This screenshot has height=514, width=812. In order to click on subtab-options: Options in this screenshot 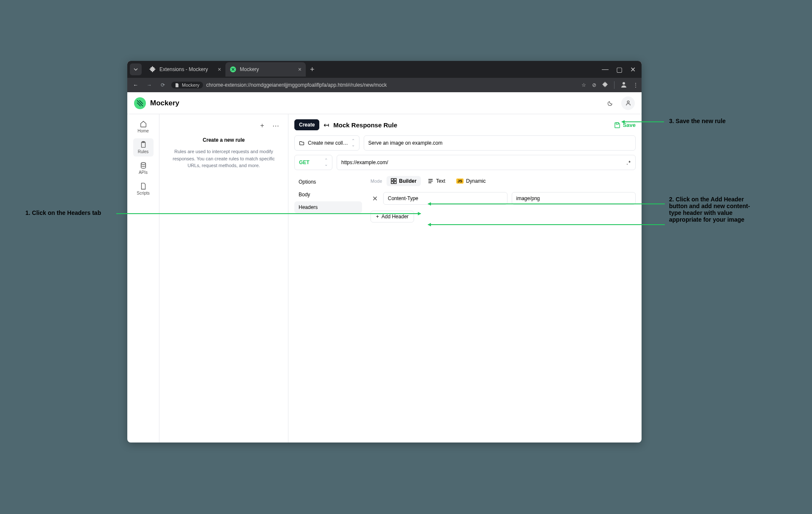, I will do `click(328, 182)`.